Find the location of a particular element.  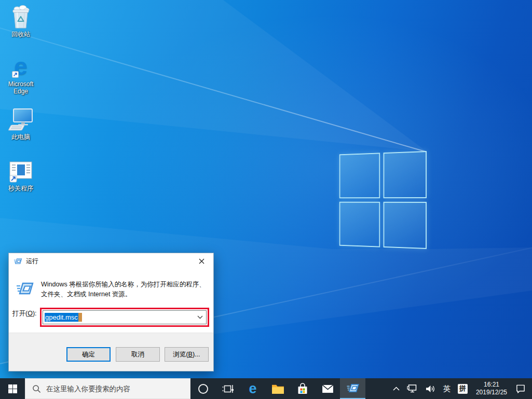

desktop-icon-label: 秒关程序 is located at coordinates (21, 188).